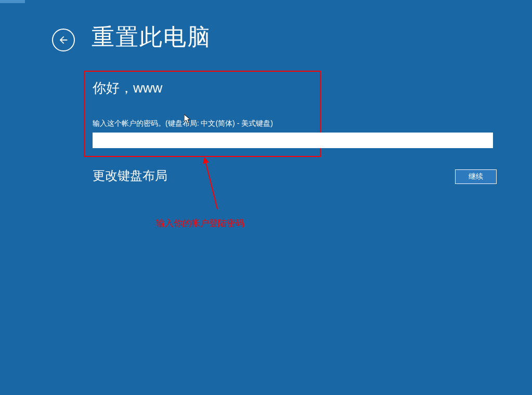  What do you see at coordinates (200, 223) in the screenshot?
I see `annotation-text: 输入你的帐户登陆密码` at bounding box center [200, 223].